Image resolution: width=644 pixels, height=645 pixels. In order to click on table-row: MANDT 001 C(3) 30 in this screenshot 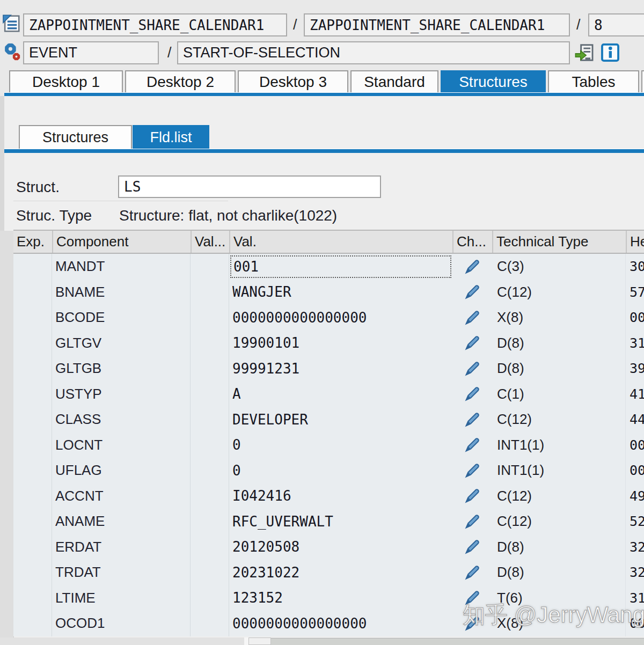, I will do `click(328, 267)`.